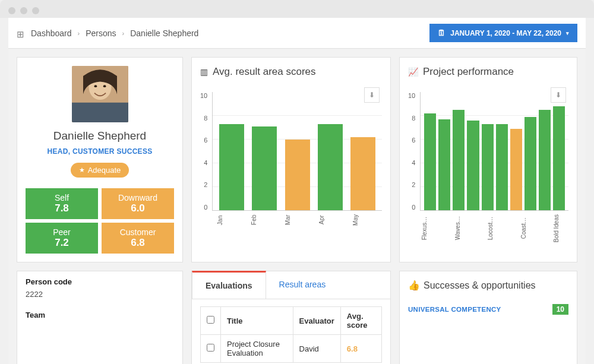 This screenshot has height=364, width=594. What do you see at coordinates (263, 220) in the screenshot?
I see `x-label: Feb` at bounding box center [263, 220].